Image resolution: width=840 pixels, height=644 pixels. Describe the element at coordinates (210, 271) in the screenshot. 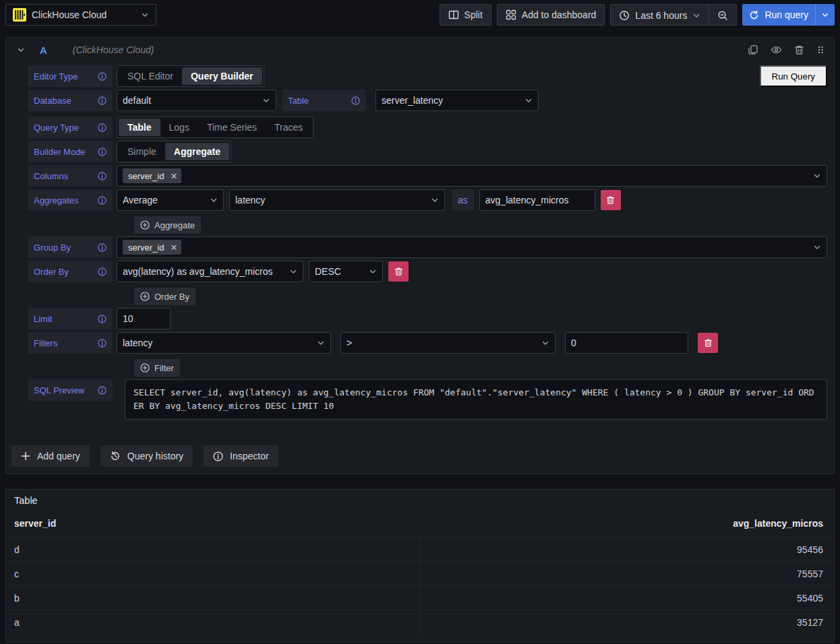

I see `order-by-field-select: avg(latency) as avg_latency_micros` at that location.